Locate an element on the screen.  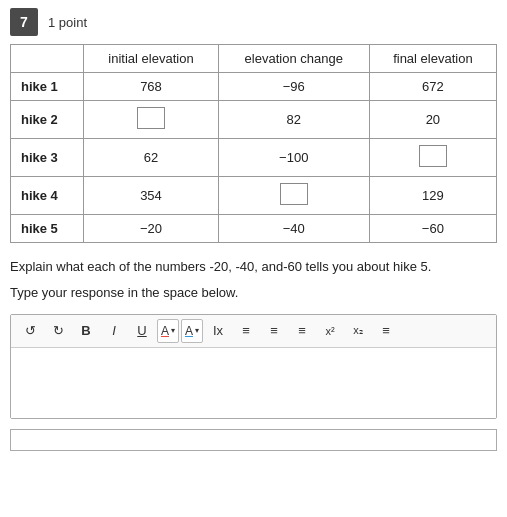
col-header-change: elevation change is located at coordinates (294, 59).